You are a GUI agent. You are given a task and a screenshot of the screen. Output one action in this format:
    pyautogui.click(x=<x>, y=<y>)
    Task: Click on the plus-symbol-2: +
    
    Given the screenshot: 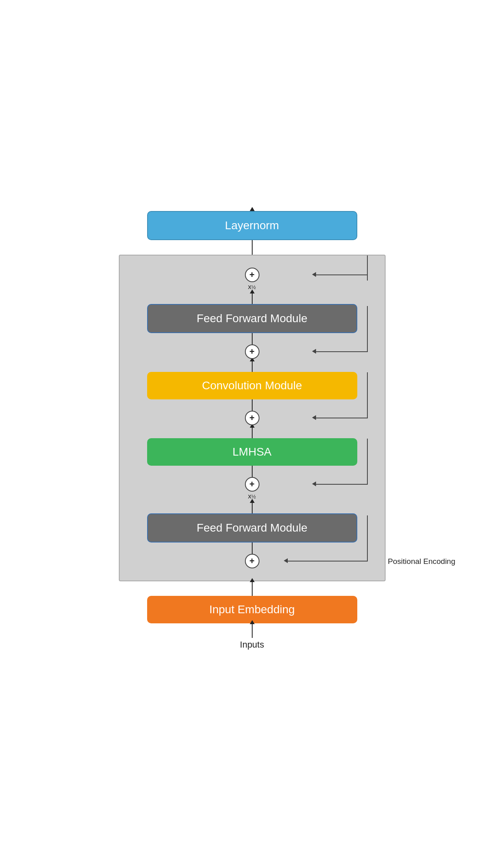 What is the action you would take?
    pyautogui.click(x=252, y=352)
    